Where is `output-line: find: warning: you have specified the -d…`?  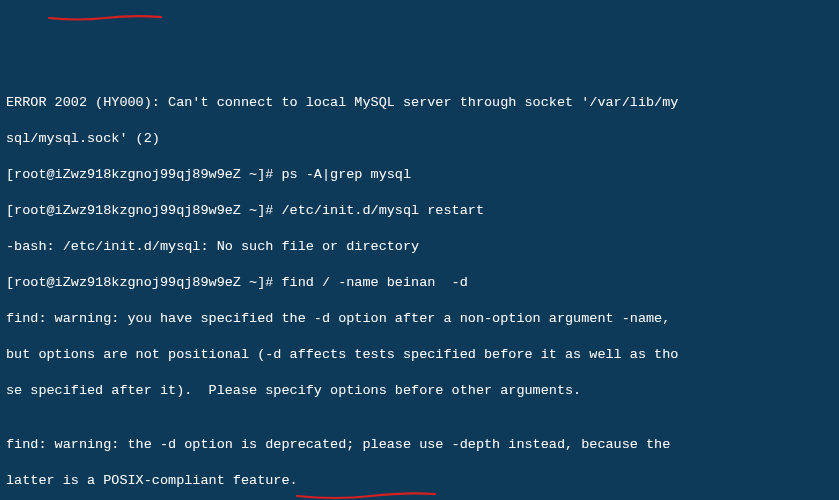
output-line: find: warning: you have specified the -d… is located at coordinates (420, 319).